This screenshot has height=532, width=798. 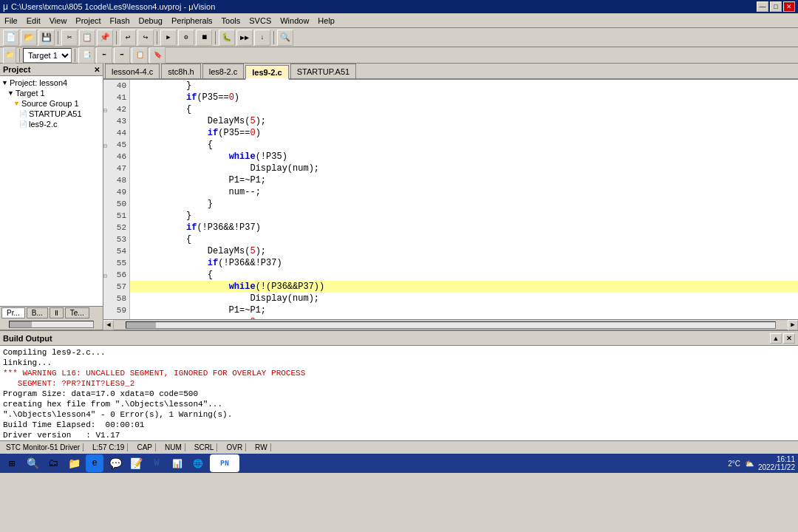 What do you see at coordinates (180, 71) in the screenshot?
I see `tab-stc8h: stc8h.h` at bounding box center [180, 71].